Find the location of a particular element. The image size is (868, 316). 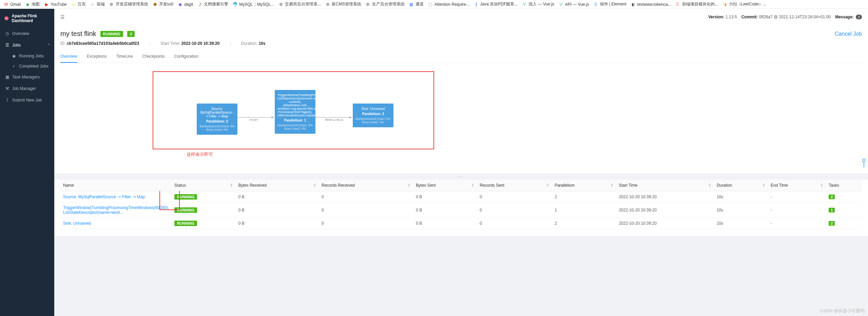

bookmark-label: 生产后台管理系统 is located at coordinates (388, 4).